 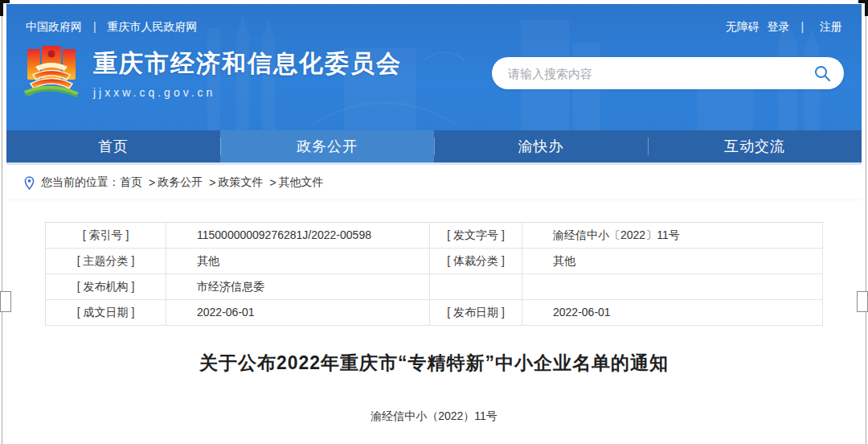 I want to click on article-title: 关于公布2022年重庆市“专精特新”中小企业名单的通知, so click(x=434, y=364).